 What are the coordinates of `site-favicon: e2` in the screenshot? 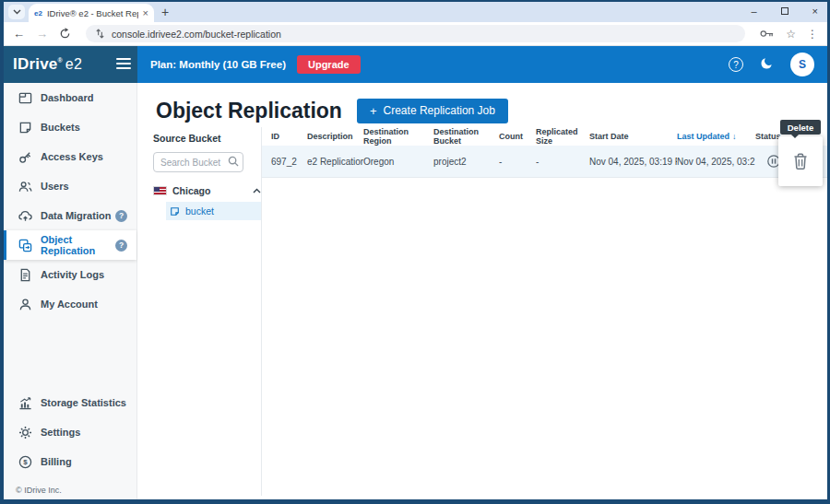 It's located at (39, 13).